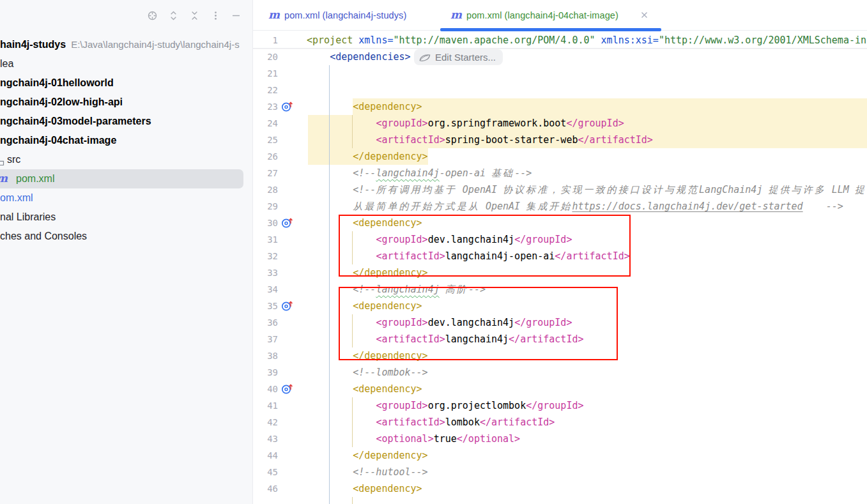 The image size is (867, 504). I want to click on code-line-39: <!--lombok-->, so click(367, 372).